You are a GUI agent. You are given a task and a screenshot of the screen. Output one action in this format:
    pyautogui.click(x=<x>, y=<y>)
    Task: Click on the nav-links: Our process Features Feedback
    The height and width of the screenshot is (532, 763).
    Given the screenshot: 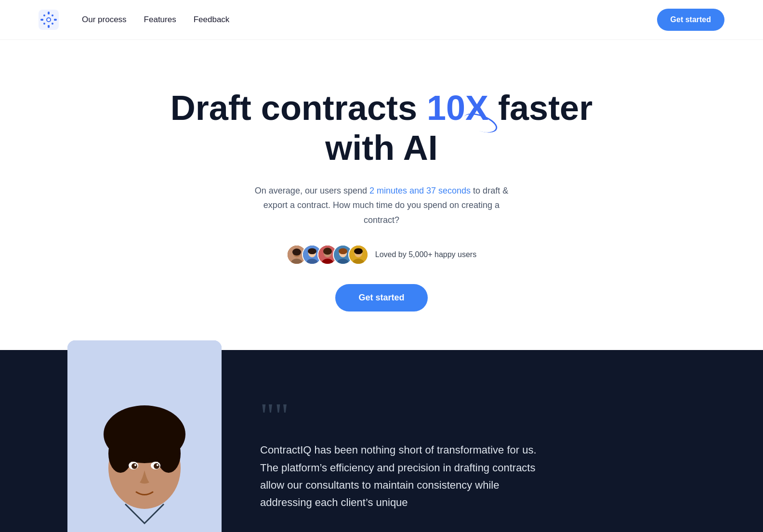 What is the action you would take?
    pyautogui.click(x=156, y=20)
    